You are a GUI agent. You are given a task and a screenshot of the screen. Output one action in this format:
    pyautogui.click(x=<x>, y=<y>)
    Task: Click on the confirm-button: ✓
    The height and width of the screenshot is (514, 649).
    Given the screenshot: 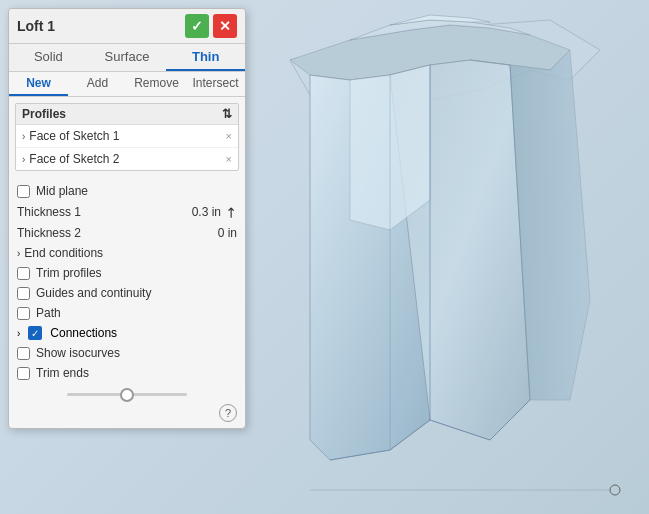 What is the action you would take?
    pyautogui.click(x=197, y=26)
    